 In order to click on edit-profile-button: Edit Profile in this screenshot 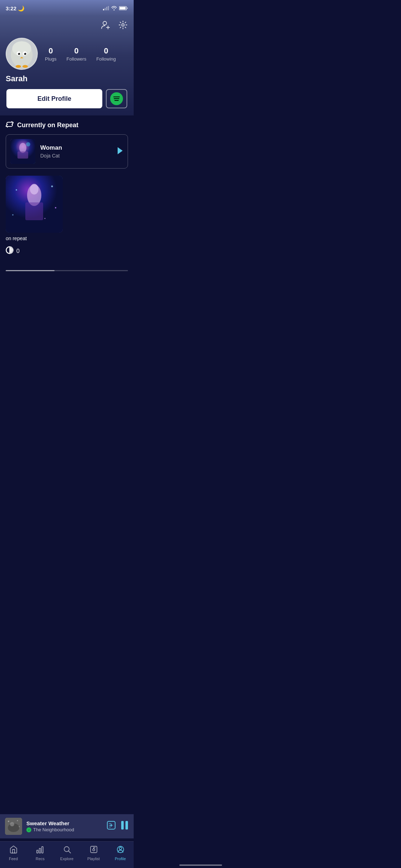, I will do `click(54, 99)`.